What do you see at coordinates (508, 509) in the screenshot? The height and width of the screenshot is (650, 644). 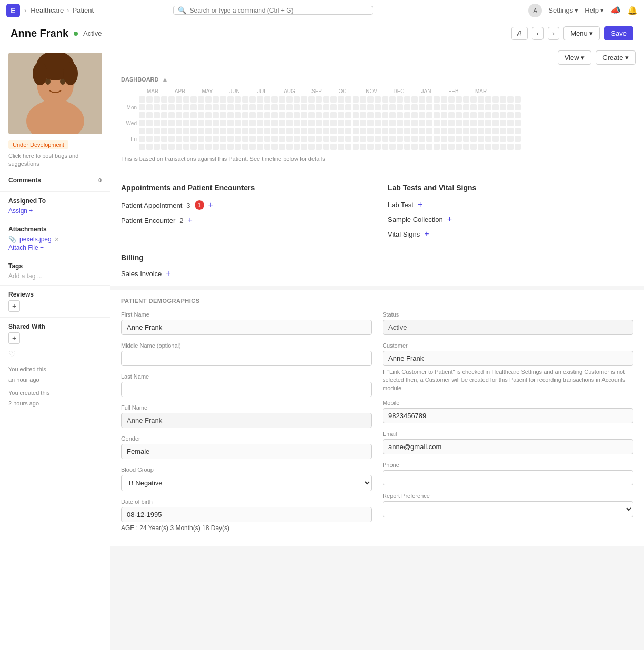 I see `report-pref-select` at bounding box center [508, 509].